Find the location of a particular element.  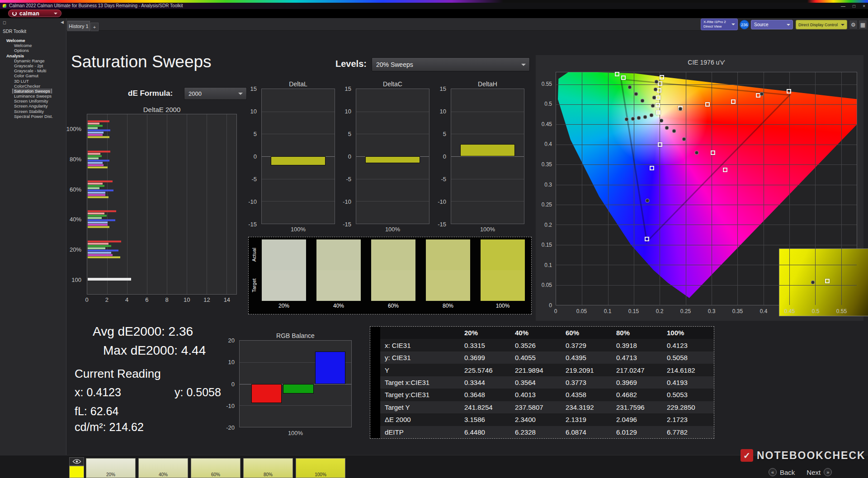

de-formula-dropdown: 2000 is located at coordinates (215, 94).